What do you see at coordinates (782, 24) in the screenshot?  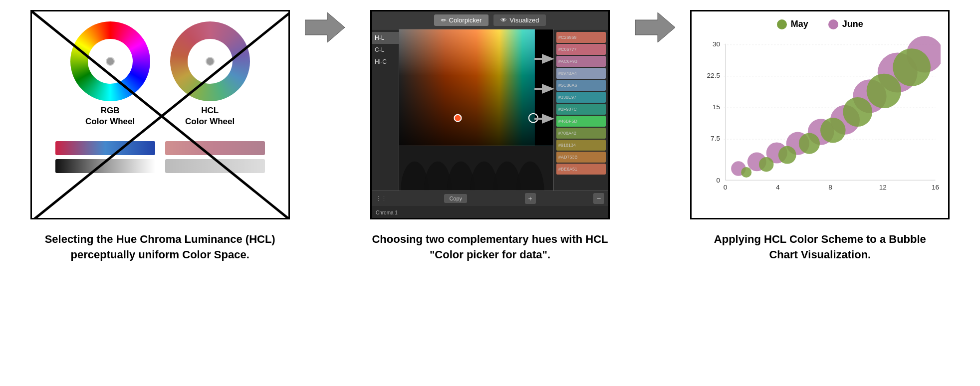 I see `legend-may-dot` at bounding box center [782, 24].